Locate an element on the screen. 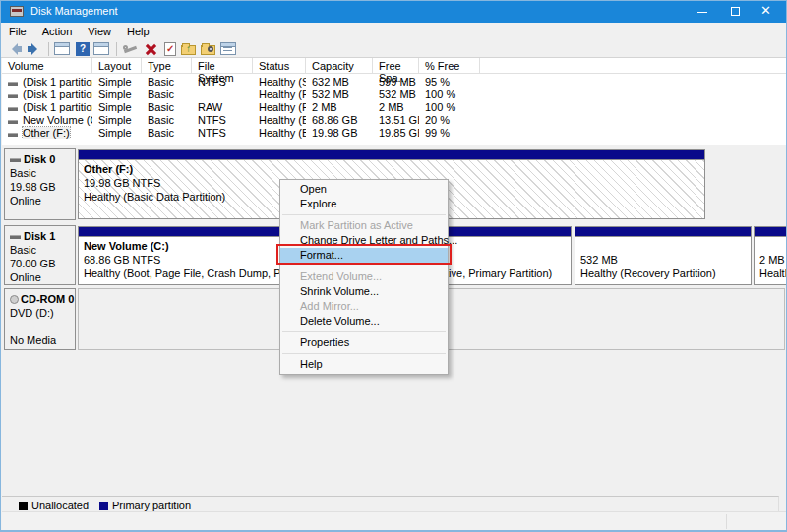 The image size is (787, 532). cell-free-space: 13.51 GB is located at coordinates (395, 120).